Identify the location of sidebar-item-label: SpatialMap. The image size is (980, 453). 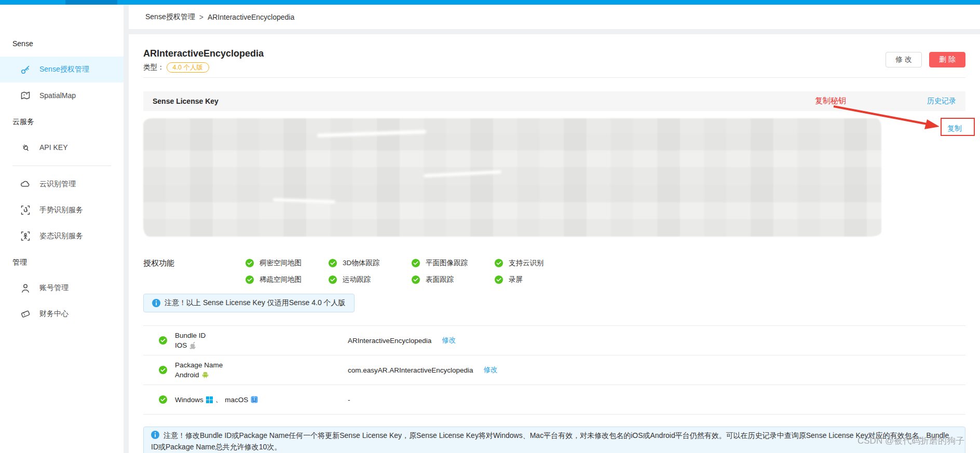
(58, 95).